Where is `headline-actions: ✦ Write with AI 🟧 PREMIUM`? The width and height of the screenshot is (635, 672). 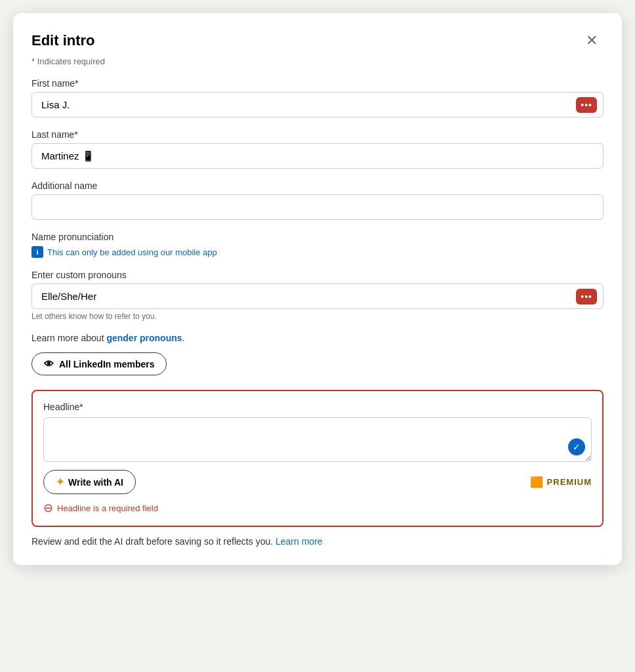
headline-actions: ✦ Write with AI 🟧 PREMIUM is located at coordinates (318, 482).